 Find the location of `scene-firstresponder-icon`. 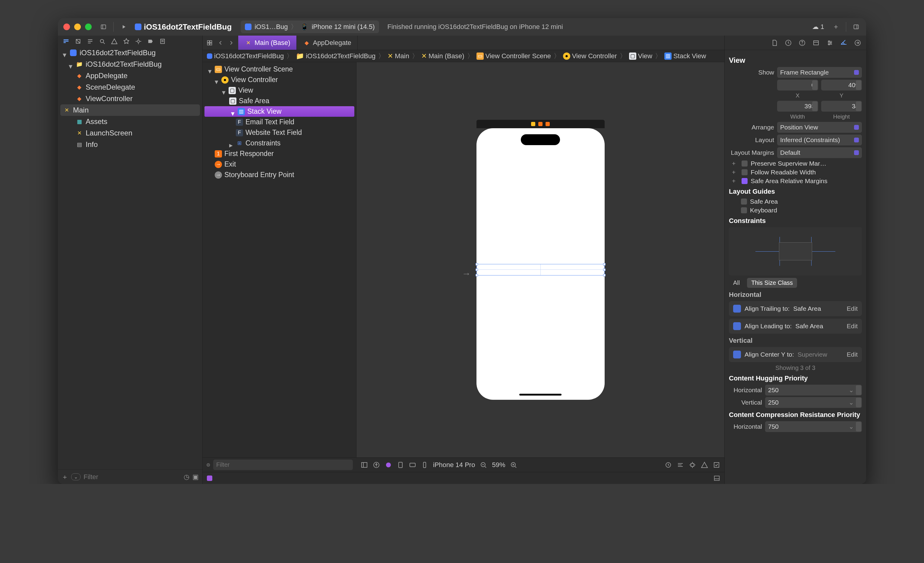

scene-firstresponder-icon is located at coordinates (540, 124).